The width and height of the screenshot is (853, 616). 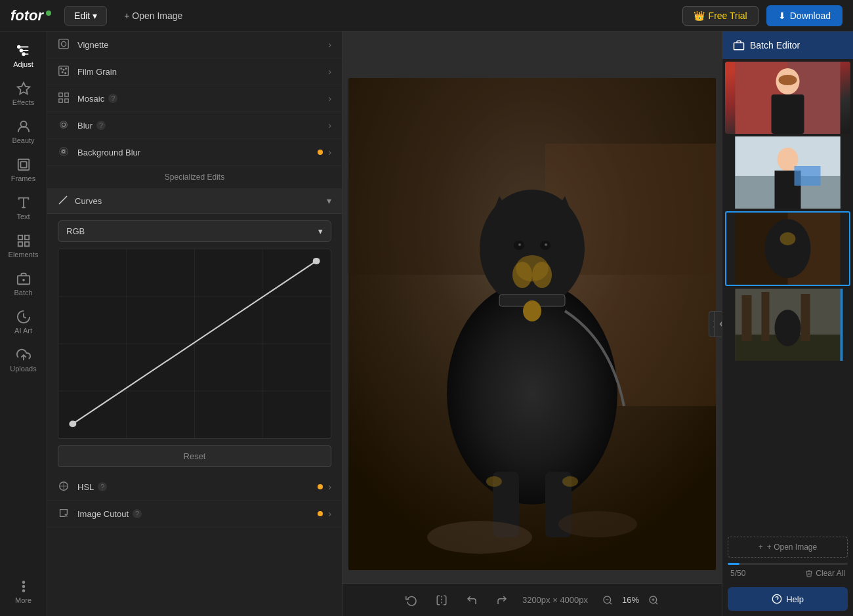 What do you see at coordinates (718, 324) in the screenshot?
I see `panel-collapse-button` at bounding box center [718, 324].